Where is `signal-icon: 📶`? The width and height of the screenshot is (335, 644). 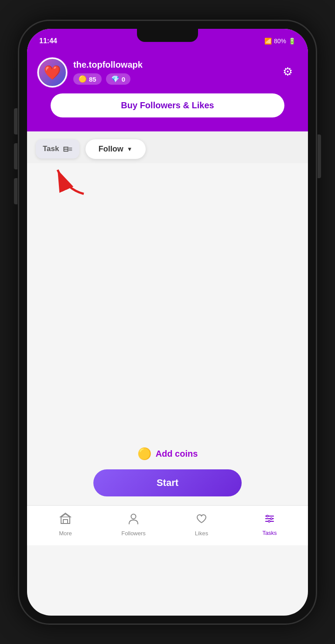 signal-icon: 📶 is located at coordinates (268, 41).